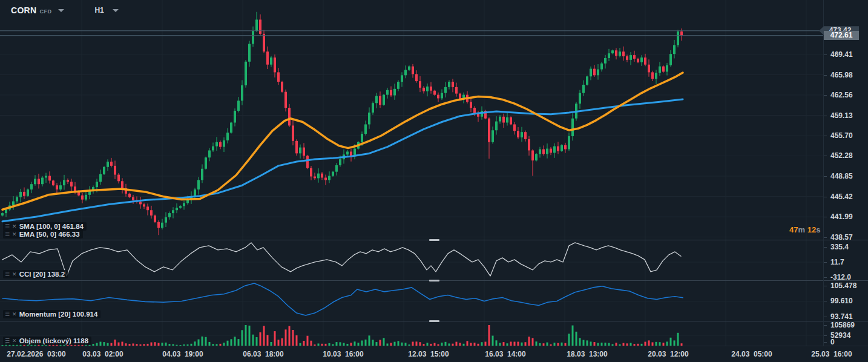  What do you see at coordinates (45, 12) in the screenshot?
I see `instrument-type-badge: CFD` at bounding box center [45, 12].